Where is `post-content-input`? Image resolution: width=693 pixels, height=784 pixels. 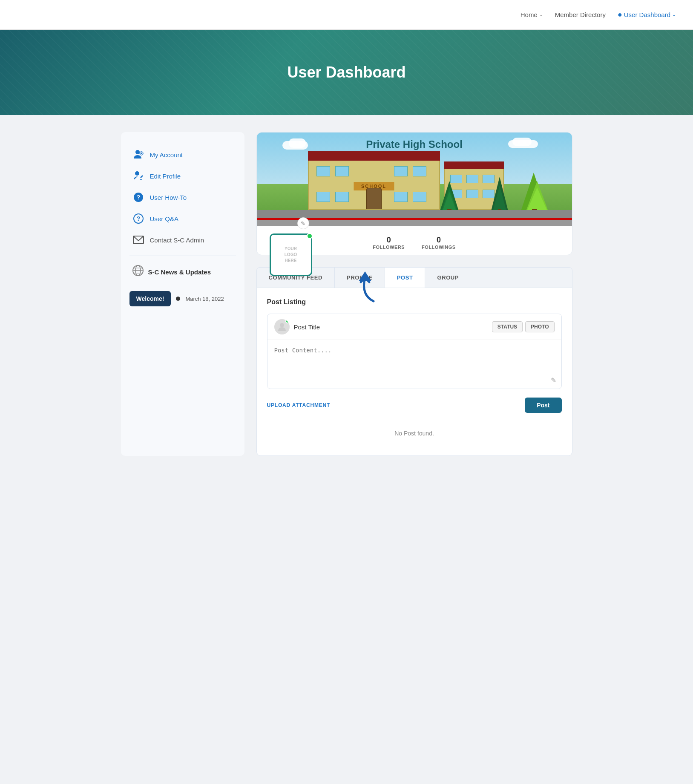
post-content-input is located at coordinates (414, 363).